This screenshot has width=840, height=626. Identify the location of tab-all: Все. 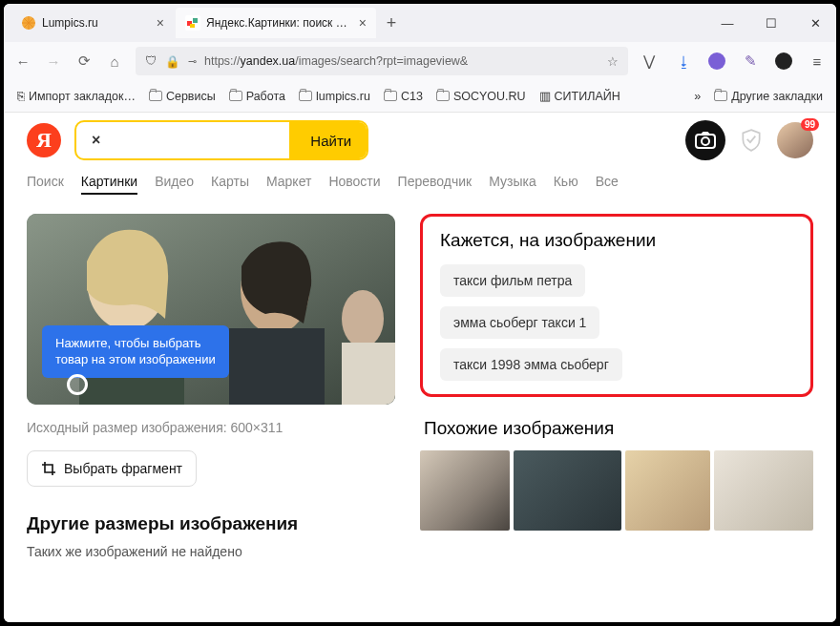
(607, 184).